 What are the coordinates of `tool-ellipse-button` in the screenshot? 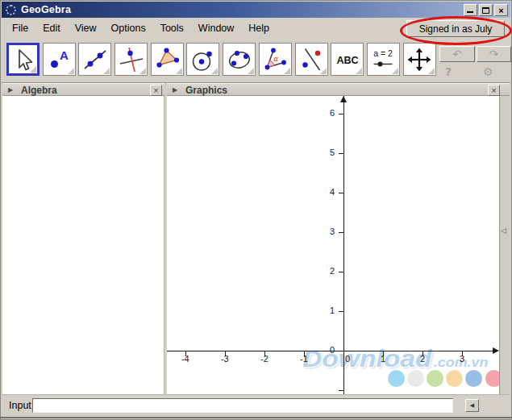 It's located at (239, 60).